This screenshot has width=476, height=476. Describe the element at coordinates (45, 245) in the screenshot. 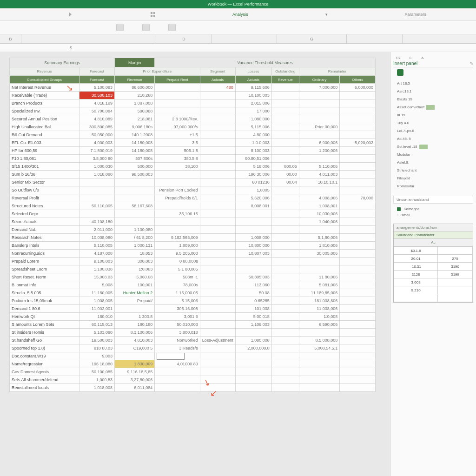

I see `row-label: Banslerp Intels` at that location.